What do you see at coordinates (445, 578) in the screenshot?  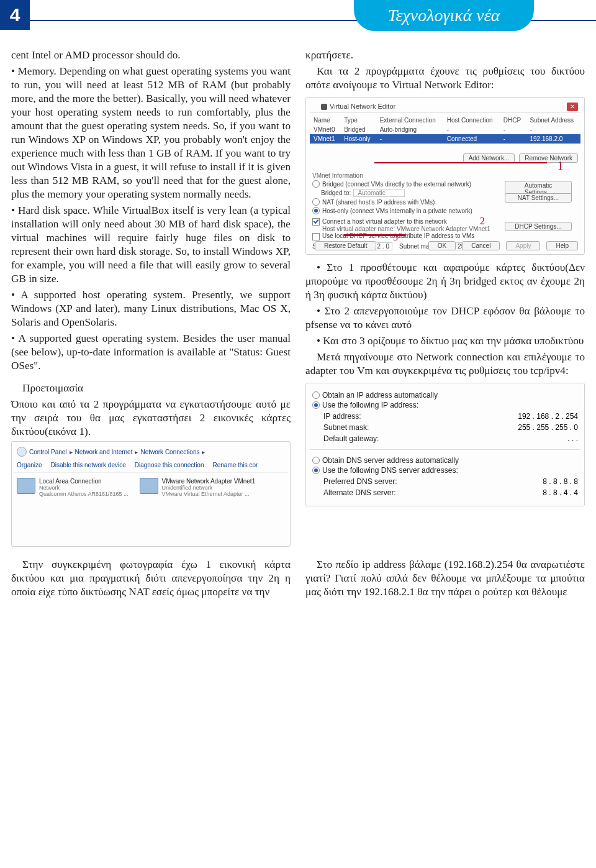 I see `body-text: Στο πεδίο ip address βάλαμε (192.168.2).…` at bounding box center [445, 578].